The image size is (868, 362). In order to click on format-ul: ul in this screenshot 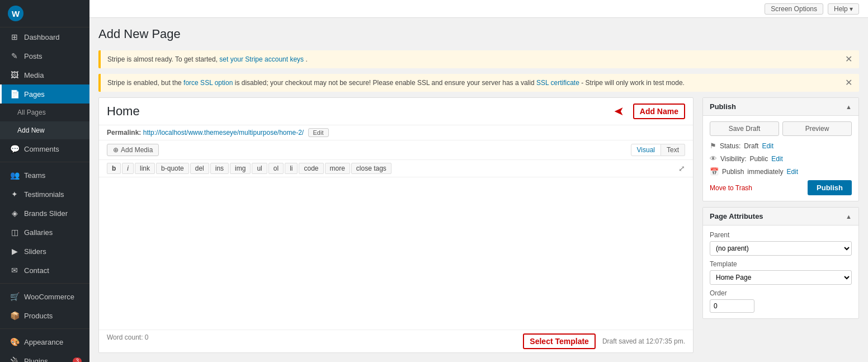, I will do `click(260, 168)`.